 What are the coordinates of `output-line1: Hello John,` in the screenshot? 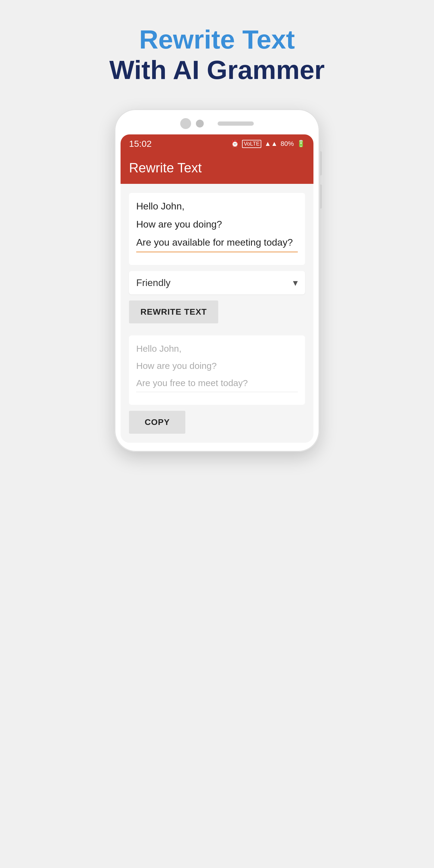 It's located at (217, 348).